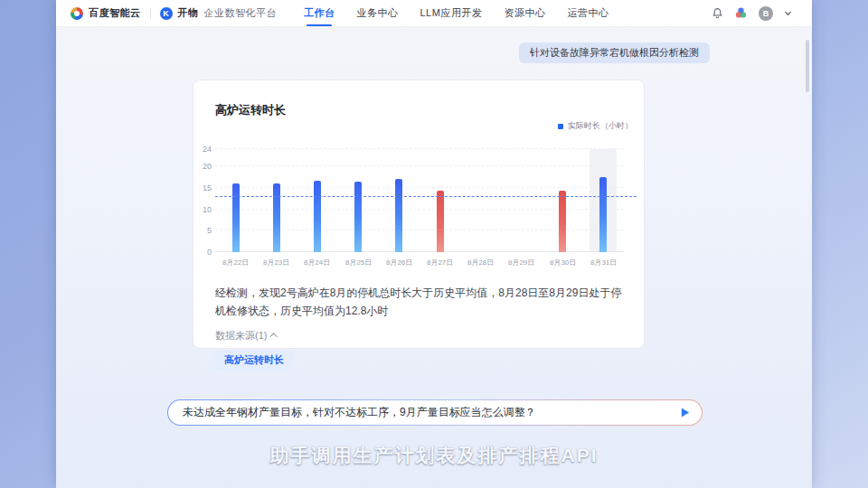  What do you see at coordinates (426, 197) in the screenshot?
I see `average-line` at bounding box center [426, 197].